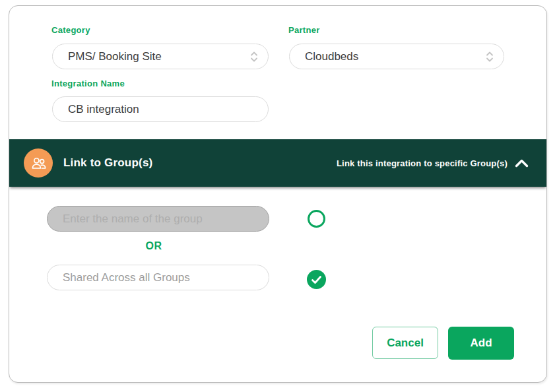 Image resolution: width=557 pixels, height=392 pixels. What do you see at coordinates (160, 57) in the screenshot?
I see `category-select: PMS/ Booking Site` at bounding box center [160, 57].